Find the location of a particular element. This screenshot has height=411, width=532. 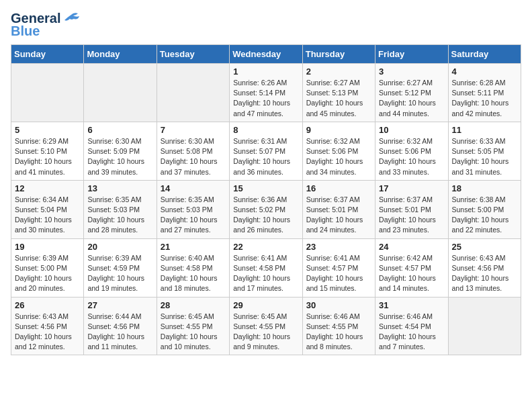

day-number: 3 is located at coordinates (411, 71).